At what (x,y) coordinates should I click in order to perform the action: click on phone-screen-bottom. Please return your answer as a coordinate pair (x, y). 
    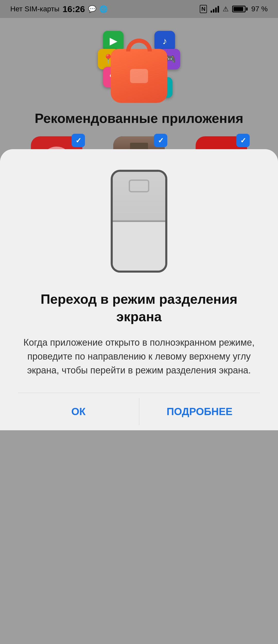
    Looking at the image, I should click on (139, 246).